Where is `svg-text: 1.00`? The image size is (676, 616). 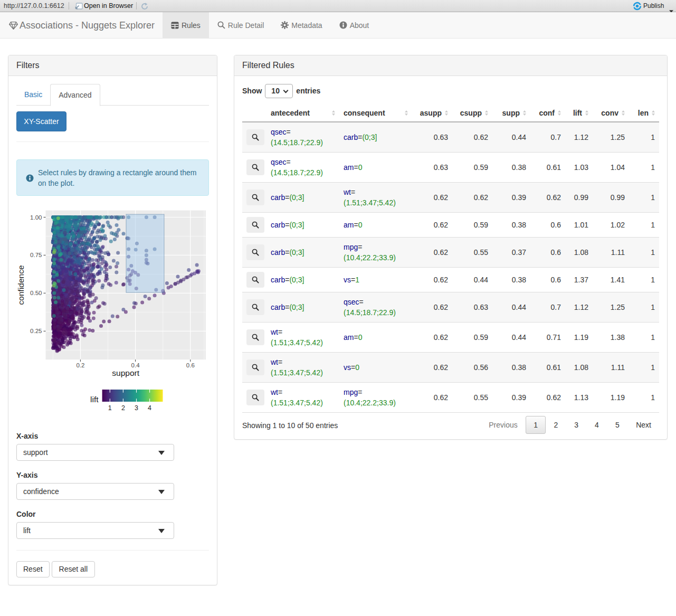
svg-text: 1.00 is located at coordinates (36, 217).